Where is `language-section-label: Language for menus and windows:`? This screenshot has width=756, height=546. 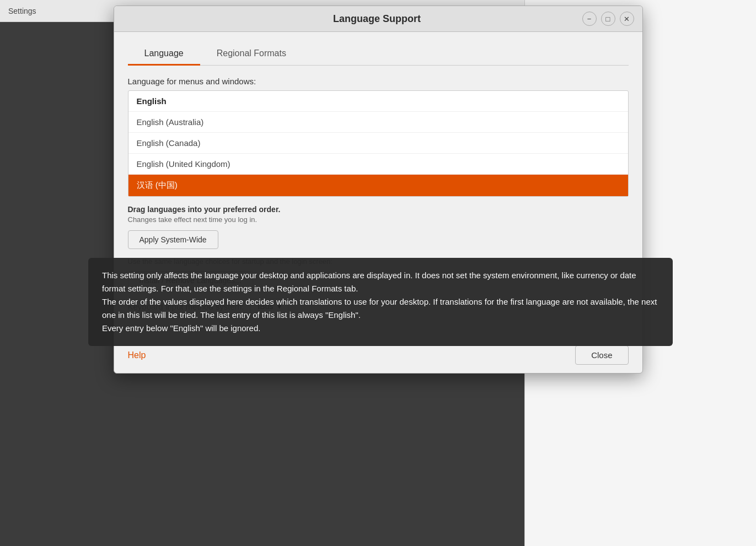 language-section-label: Language for menus and windows: is located at coordinates (378, 82).